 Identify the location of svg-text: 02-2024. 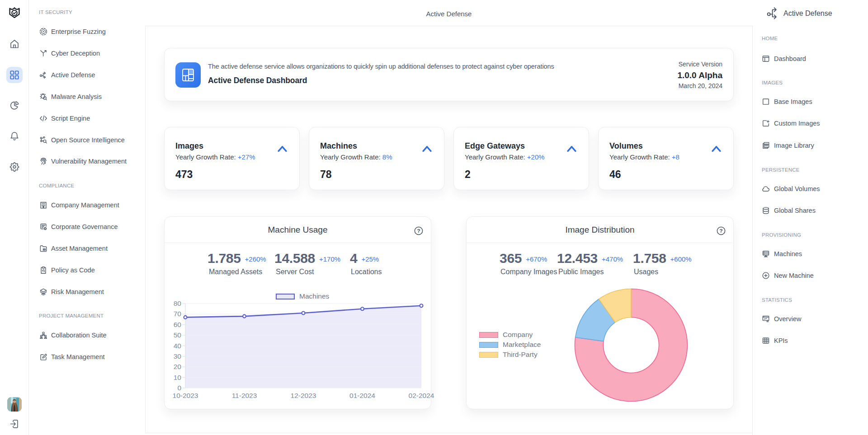
(421, 396).